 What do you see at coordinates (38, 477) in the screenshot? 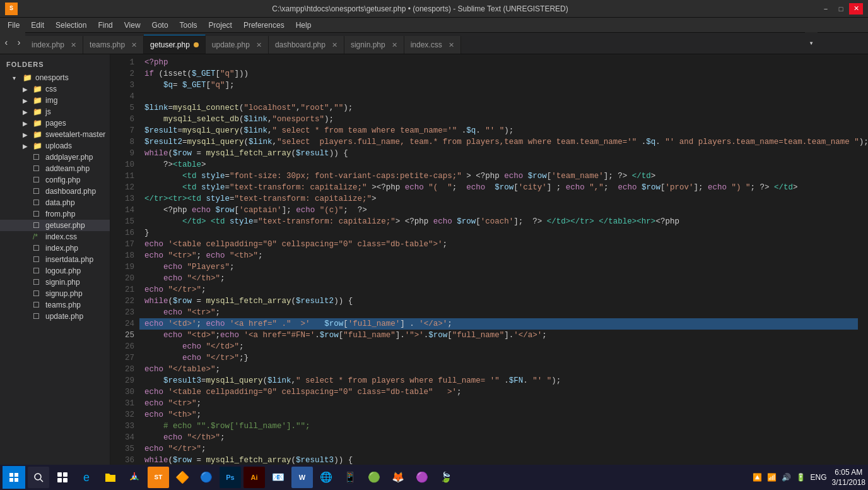
I see `taskbar-search` at bounding box center [38, 477].